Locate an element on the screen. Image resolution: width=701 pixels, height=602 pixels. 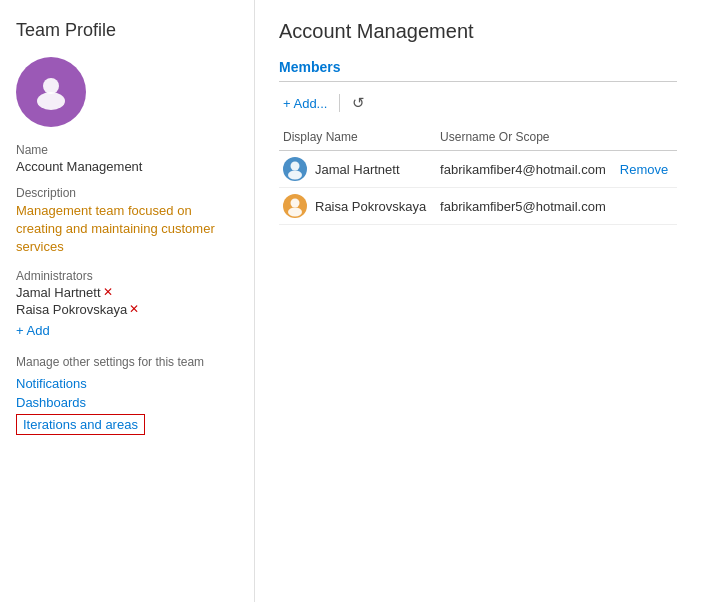
add-member-label: + Add... is located at coordinates (305, 104).